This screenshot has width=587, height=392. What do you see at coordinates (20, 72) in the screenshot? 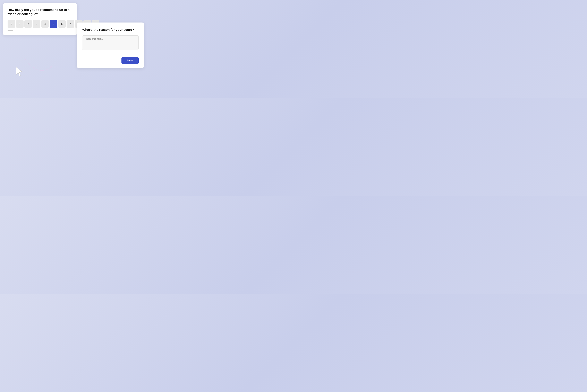
I see `cursor-icon` at bounding box center [20, 72].